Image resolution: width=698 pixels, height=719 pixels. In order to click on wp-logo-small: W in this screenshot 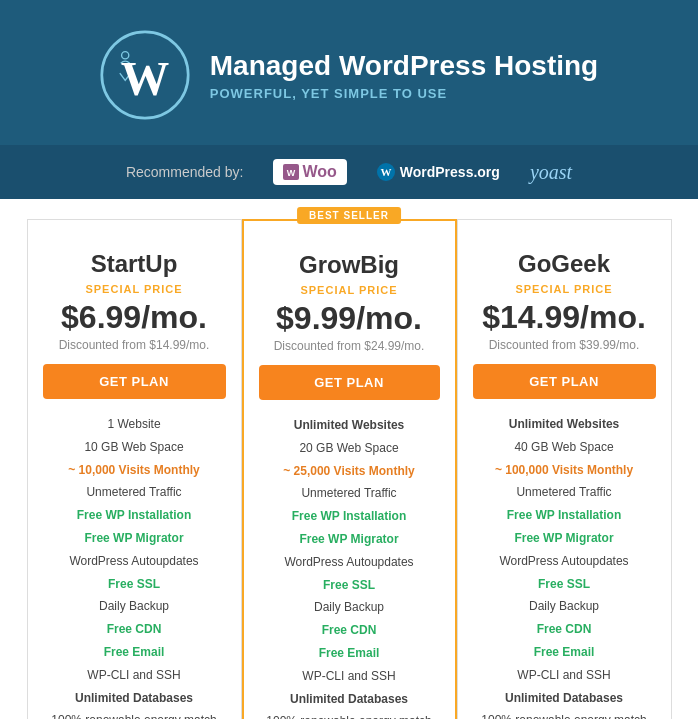, I will do `click(386, 172)`.